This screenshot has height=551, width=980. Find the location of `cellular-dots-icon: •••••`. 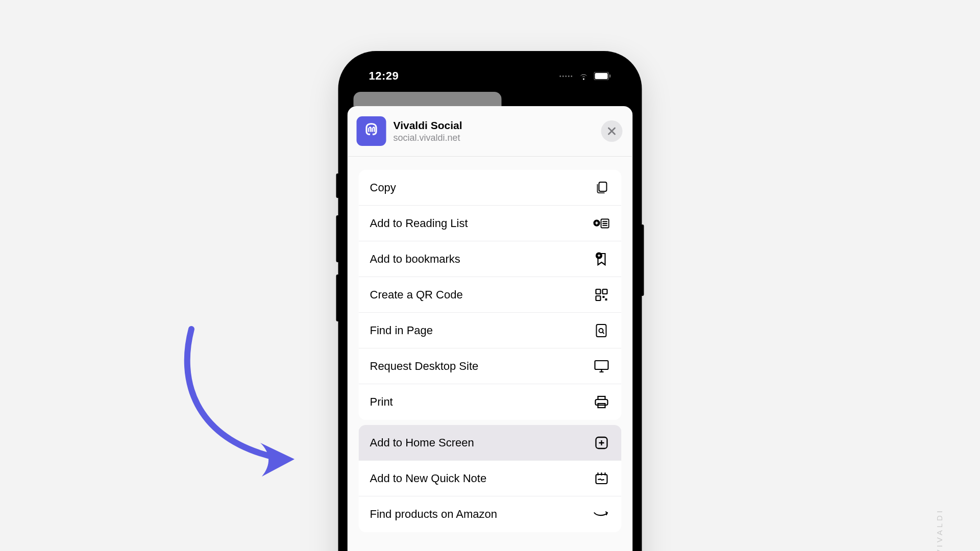

cellular-dots-icon: ••••• is located at coordinates (567, 77).